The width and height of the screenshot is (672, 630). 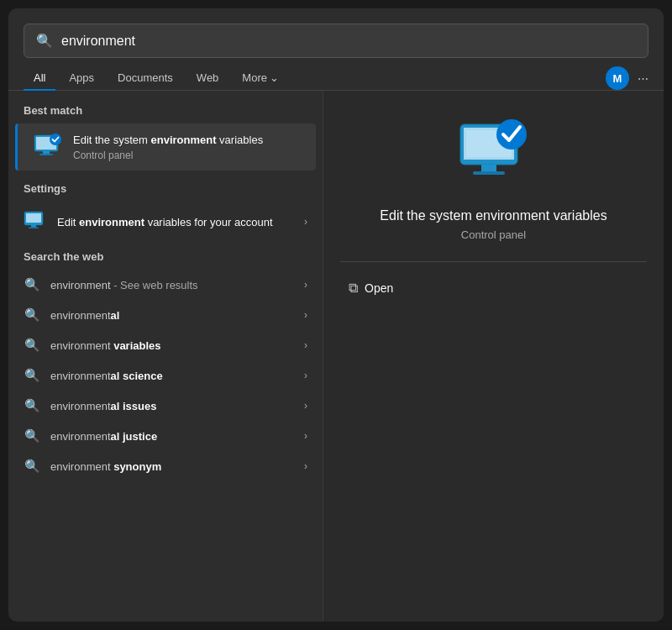 What do you see at coordinates (255, 77) in the screenshot?
I see `tab-more-label: More` at bounding box center [255, 77].